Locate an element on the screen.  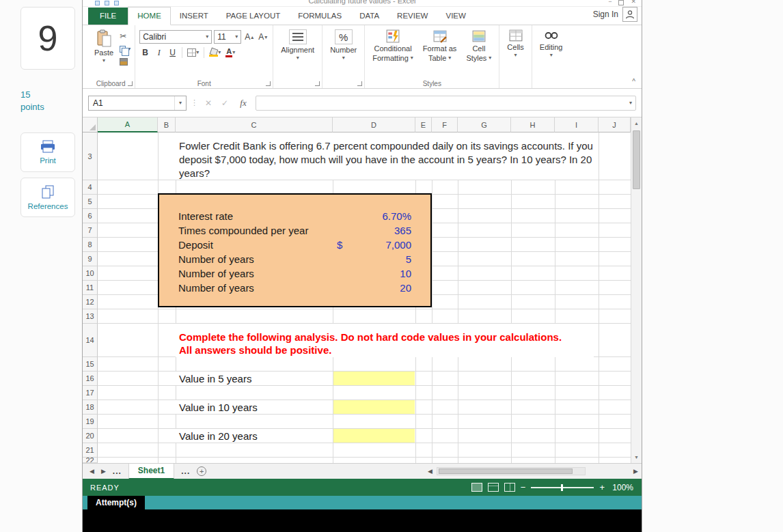
enter-button: ✓ is located at coordinates (225, 103).